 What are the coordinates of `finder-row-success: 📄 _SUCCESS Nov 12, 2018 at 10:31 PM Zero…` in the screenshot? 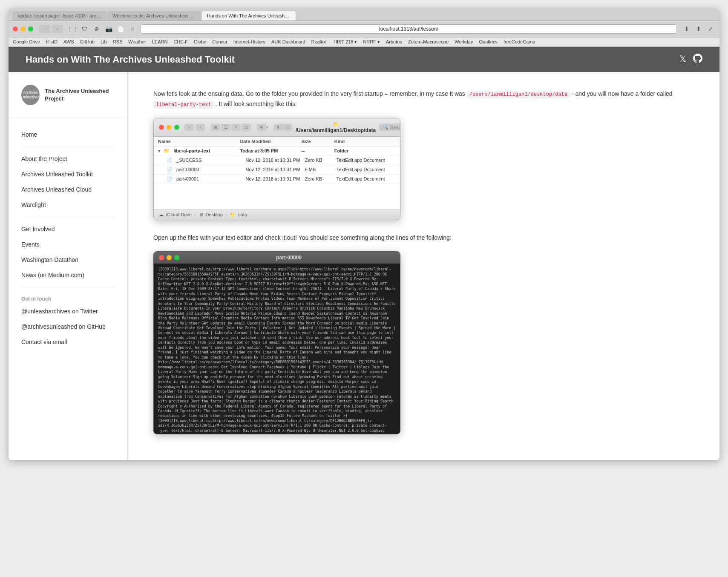 It's located at (277, 161).